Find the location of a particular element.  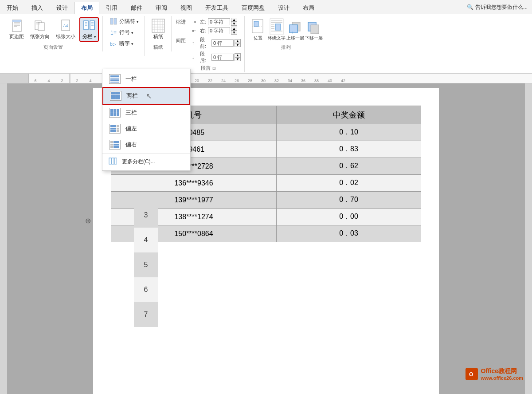

menu-item-more-col: 更多分栏(C)... is located at coordinates (146, 162).